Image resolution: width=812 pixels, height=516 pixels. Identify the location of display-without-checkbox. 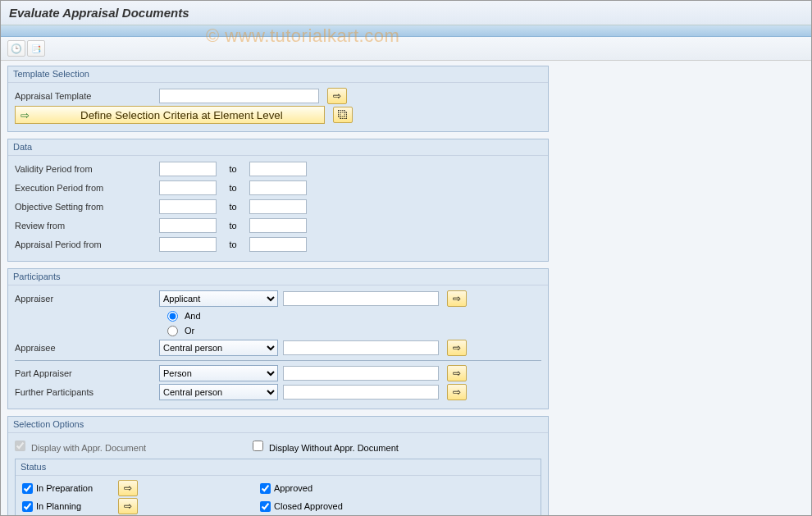
(258, 446).